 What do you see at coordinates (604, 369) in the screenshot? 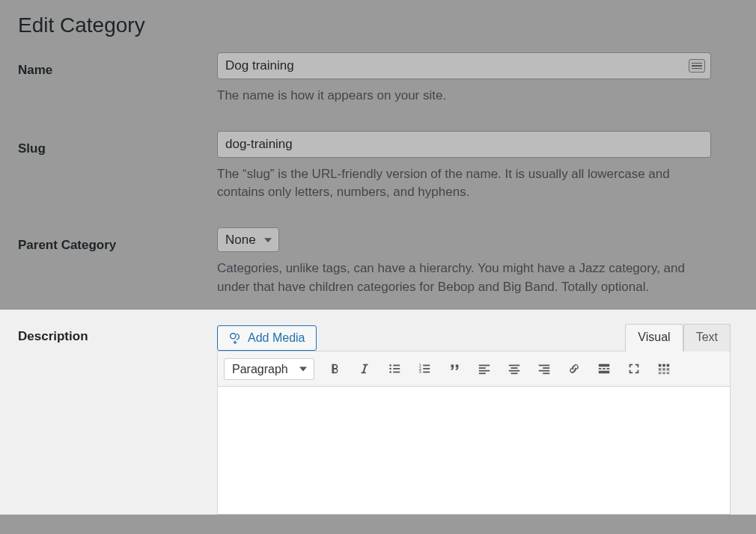
I see `insert-more-button` at bounding box center [604, 369].